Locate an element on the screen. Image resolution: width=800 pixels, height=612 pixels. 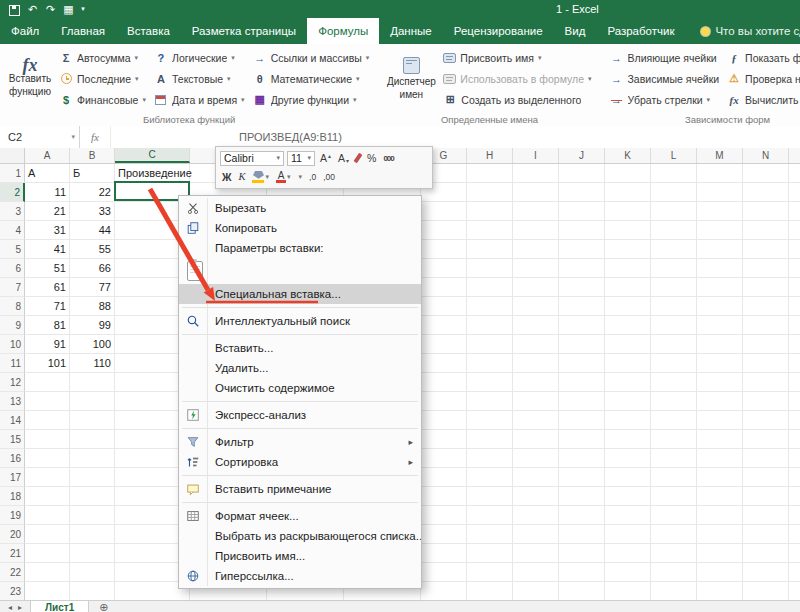
cell-O7 is located at coordinates (794, 288).